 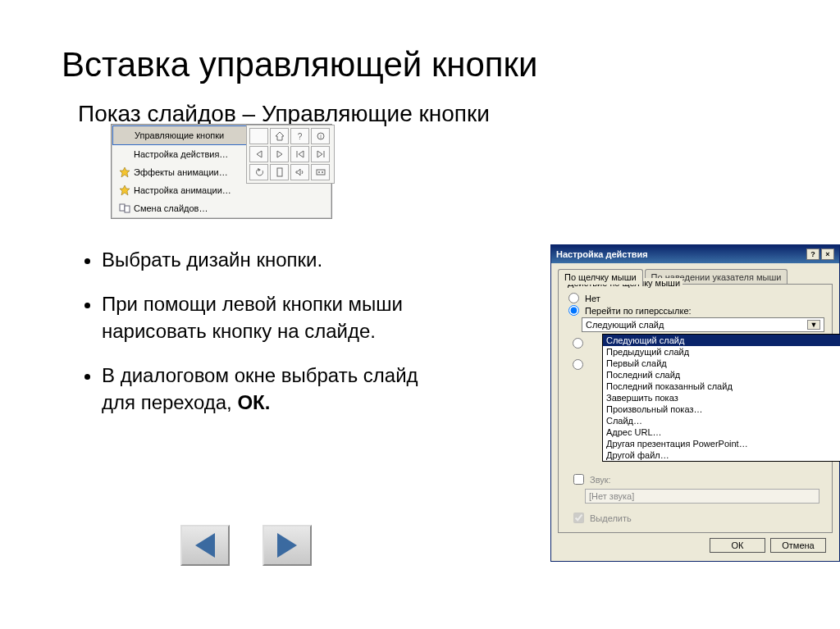 What do you see at coordinates (320, 154) in the screenshot?
I see `action-button-end` at bounding box center [320, 154].